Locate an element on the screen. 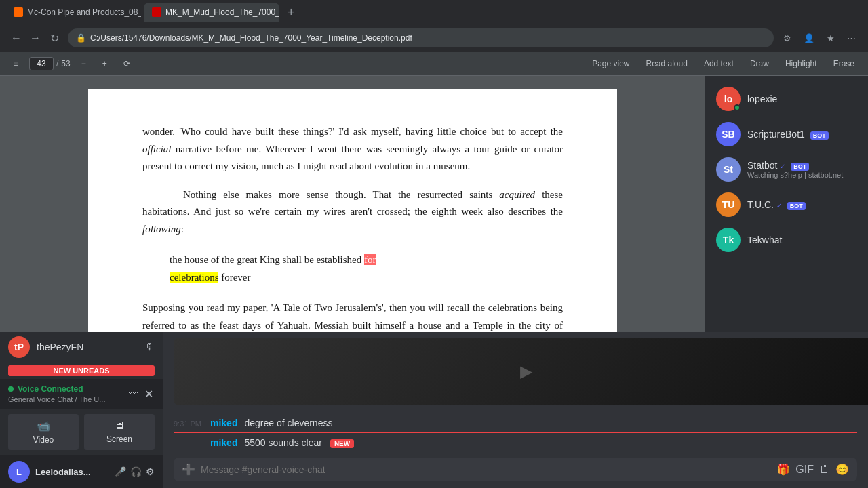 This screenshot has width=868, height=488. voice-action-icons: 〰 ✕ is located at coordinates (140, 394).